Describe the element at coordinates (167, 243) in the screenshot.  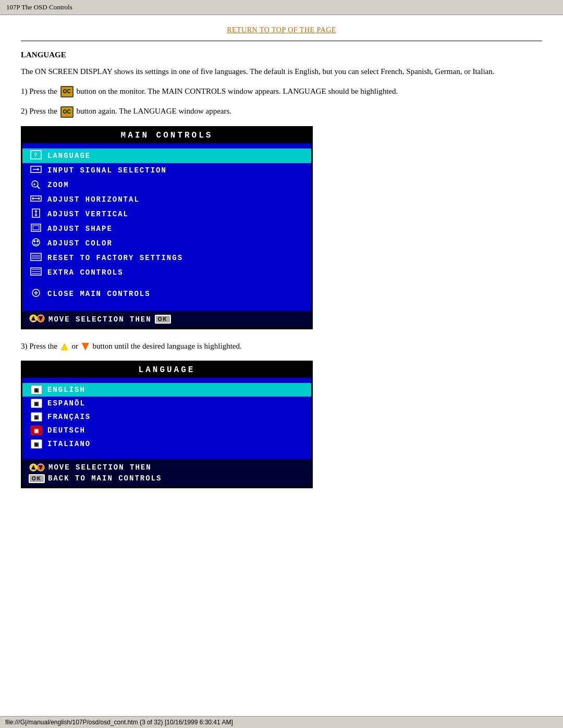
I see `osd-item-color: ADJUST COLOR` at that location.